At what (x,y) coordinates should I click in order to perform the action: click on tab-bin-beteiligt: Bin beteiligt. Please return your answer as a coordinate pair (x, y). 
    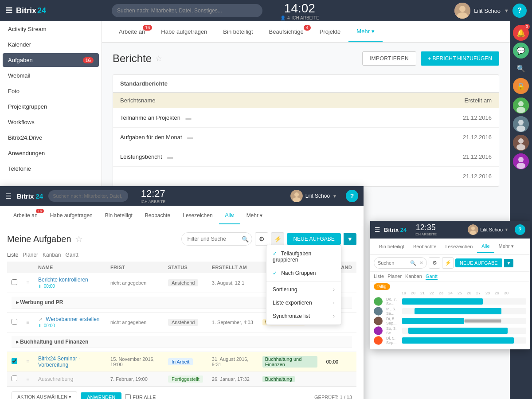
    Looking at the image, I should click on (238, 32).